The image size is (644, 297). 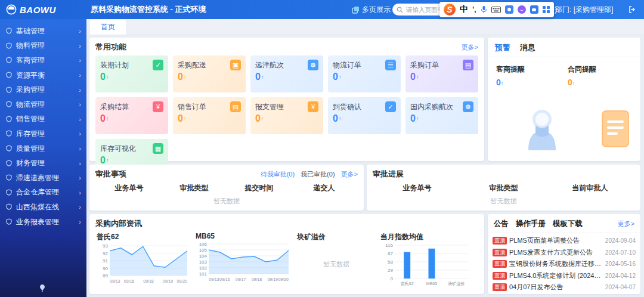 What do you see at coordinates (442, 116) in the screenshot?
I see `tile-domestic-voyage: 国内采购航次☸0` at bounding box center [442, 116].